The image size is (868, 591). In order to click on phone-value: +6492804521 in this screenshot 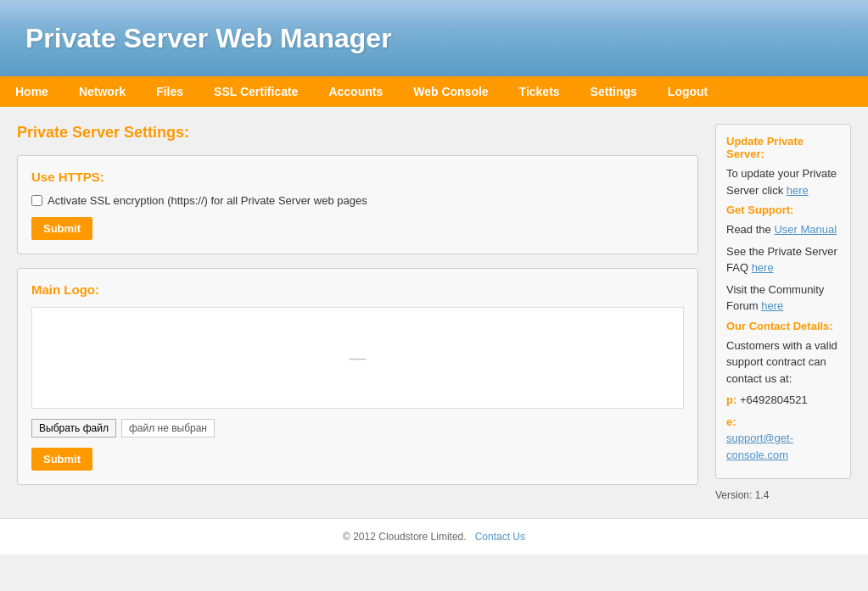, I will do `click(774, 400)`.